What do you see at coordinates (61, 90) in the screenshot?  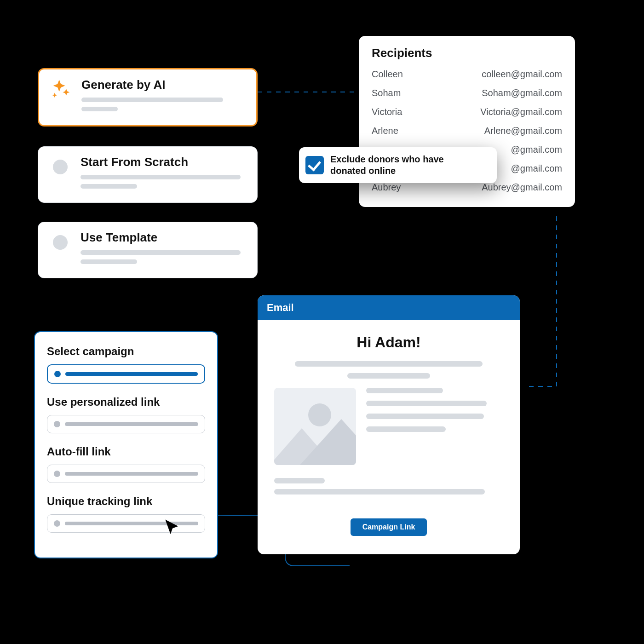 I see `sparkles-icon` at bounding box center [61, 90].